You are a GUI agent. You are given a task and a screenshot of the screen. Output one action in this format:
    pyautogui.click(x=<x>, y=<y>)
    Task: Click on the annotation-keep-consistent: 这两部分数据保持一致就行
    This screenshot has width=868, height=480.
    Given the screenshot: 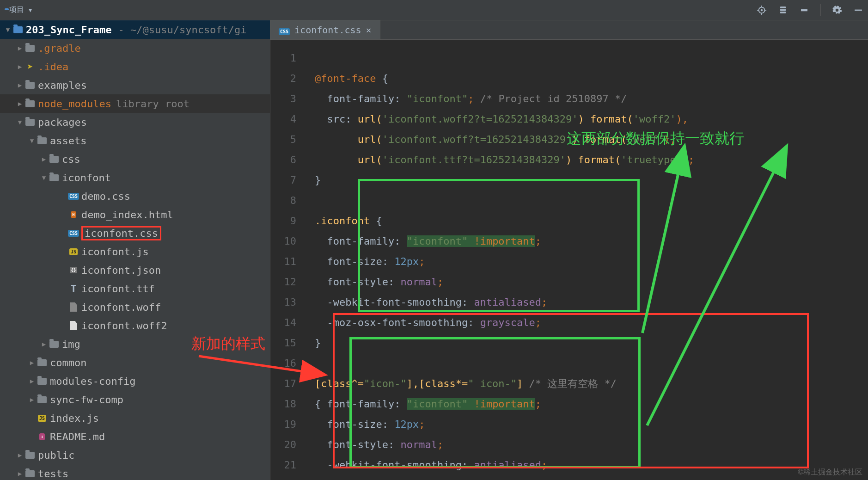 What is the action you would take?
    pyautogui.click(x=655, y=139)
    